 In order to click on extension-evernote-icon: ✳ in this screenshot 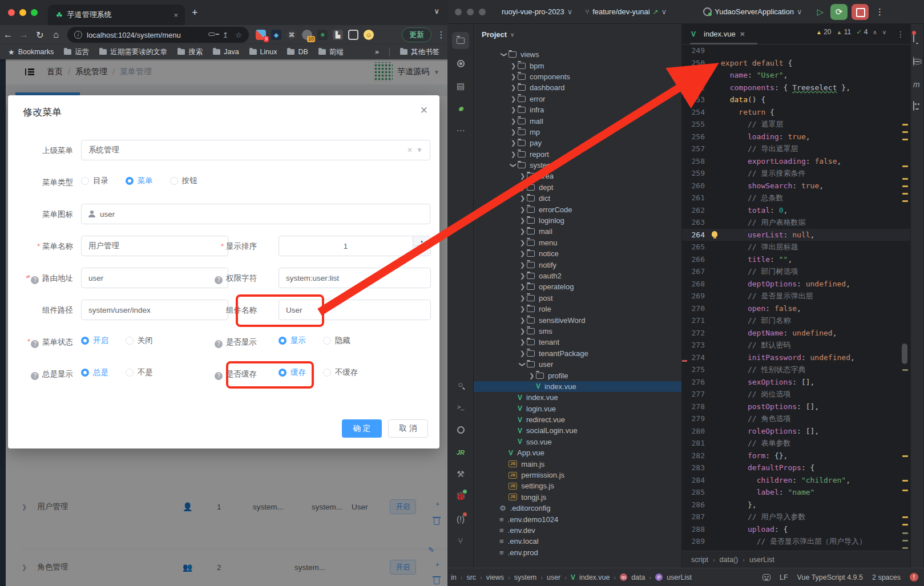, I will do `click(322, 35)`.